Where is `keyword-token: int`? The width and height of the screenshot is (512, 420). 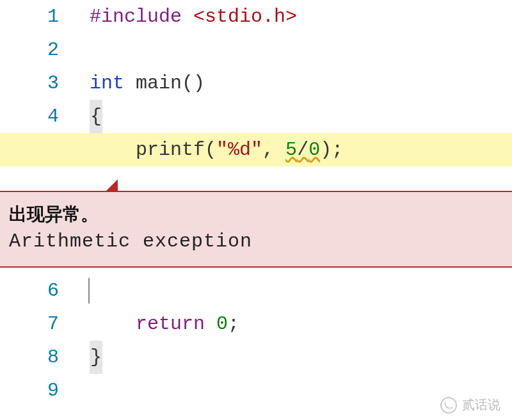 keyword-token: int is located at coordinates (107, 83).